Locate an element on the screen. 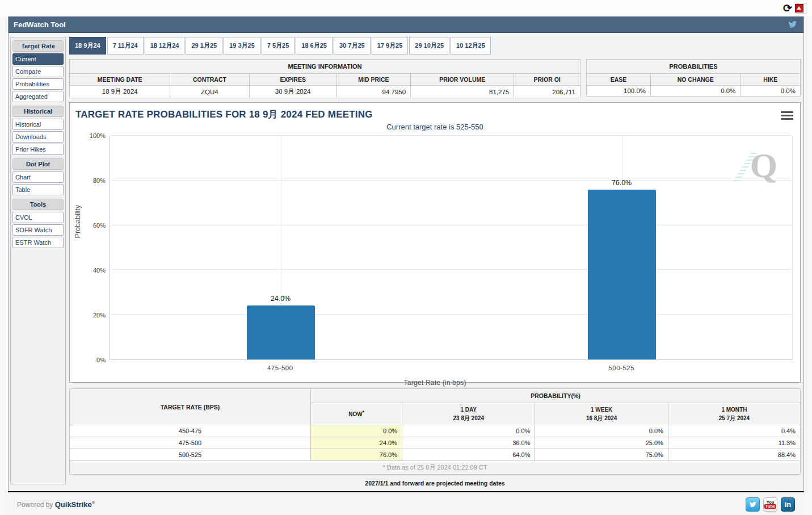 Image resolution: width=812 pixels, height=515 pixels. tab-meeting-7: 30 7月25 is located at coordinates (352, 45).